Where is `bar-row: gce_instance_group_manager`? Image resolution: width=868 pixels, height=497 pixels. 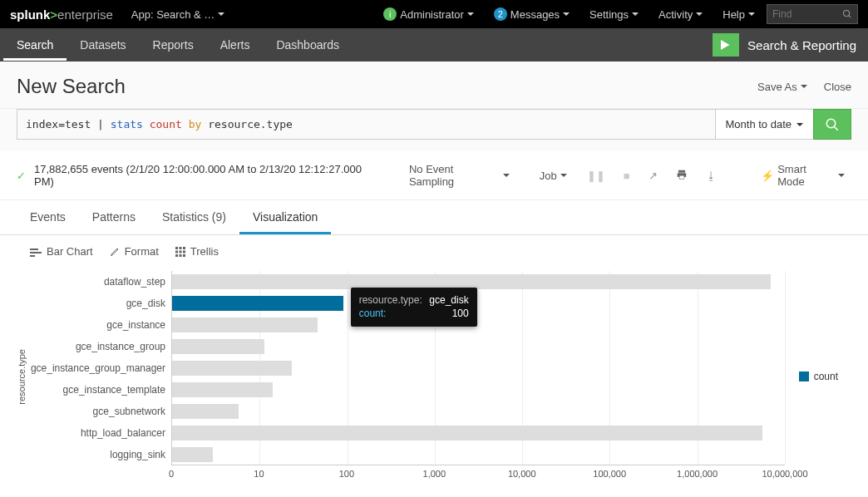
bar-row: gce_instance_group_manager is located at coordinates (232, 368).